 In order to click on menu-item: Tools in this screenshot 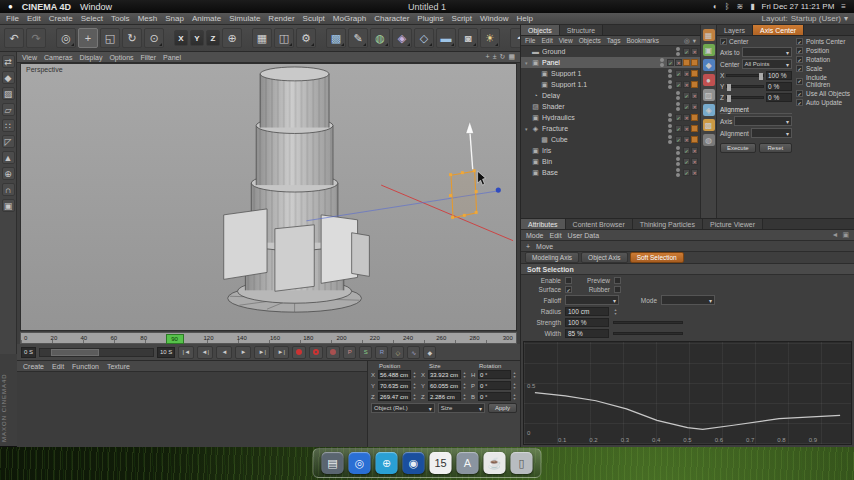, I will do `click(120, 18)`.